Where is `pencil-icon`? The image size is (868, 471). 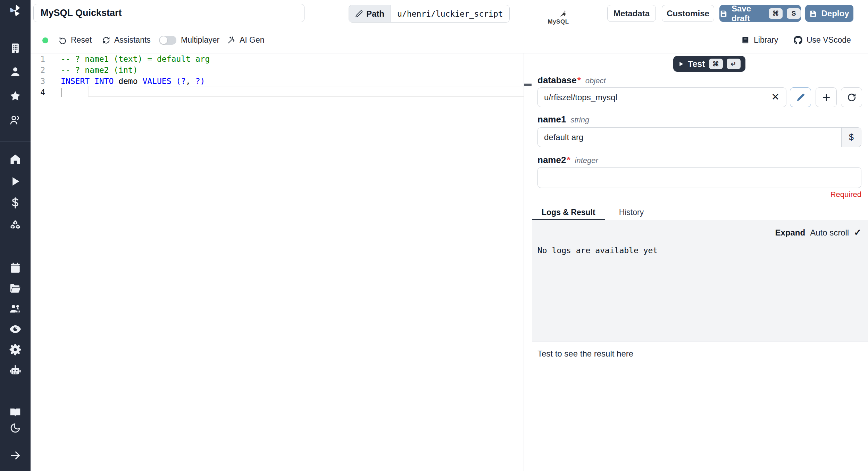 pencil-icon is located at coordinates (359, 14).